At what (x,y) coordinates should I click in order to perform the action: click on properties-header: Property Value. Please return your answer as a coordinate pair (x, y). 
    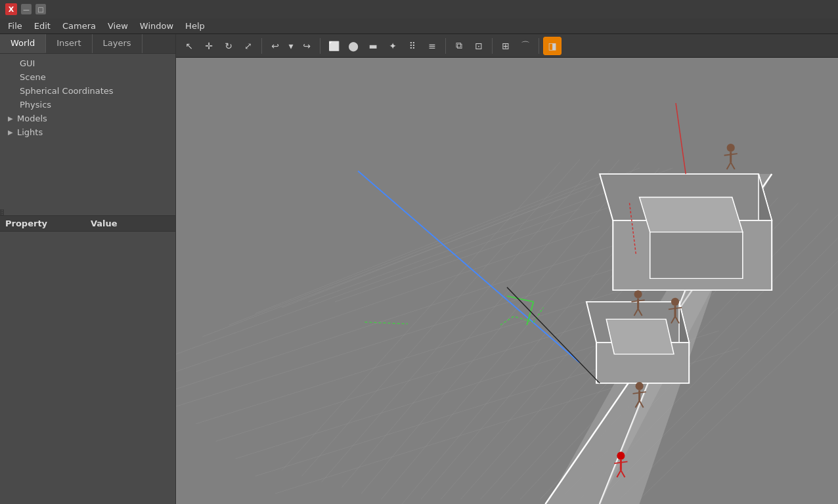
    Looking at the image, I should click on (88, 224).